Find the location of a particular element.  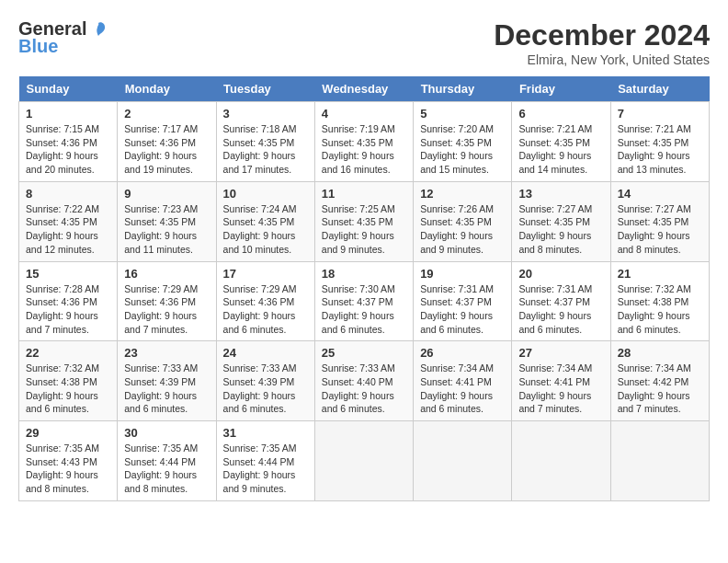

week-row-2: 8 Sunrise: 7:22 AM Sunset: 4:35 PM Dayli… is located at coordinates (364, 221).